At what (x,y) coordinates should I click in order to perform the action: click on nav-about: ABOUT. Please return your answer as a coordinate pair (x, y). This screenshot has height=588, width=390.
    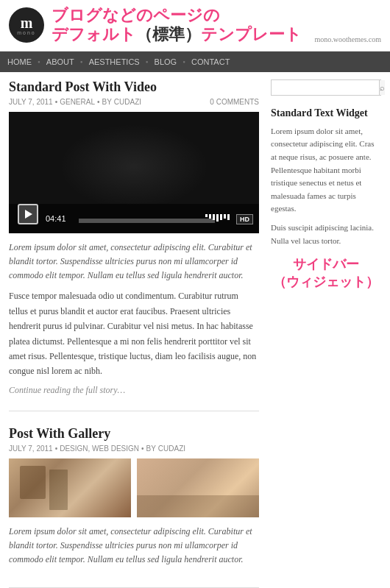
    Looking at the image, I should click on (60, 62).